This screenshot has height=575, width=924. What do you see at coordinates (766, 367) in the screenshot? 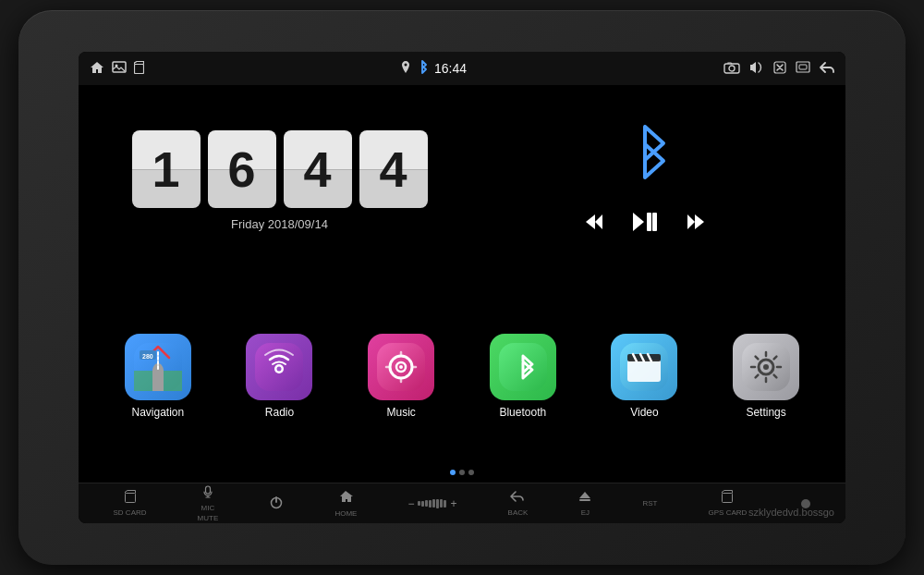
I see `settings-icon` at bounding box center [766, 367].